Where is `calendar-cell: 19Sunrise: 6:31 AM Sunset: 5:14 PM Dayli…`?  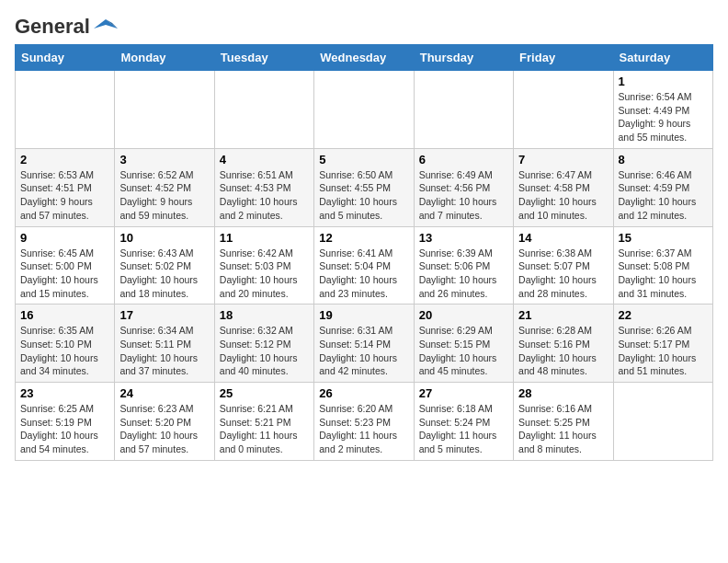
calendar-cell: 19Sunrise: 6:31 AM Sunset: 5:14 PM Dayli… is located at coordinates (364, 344).